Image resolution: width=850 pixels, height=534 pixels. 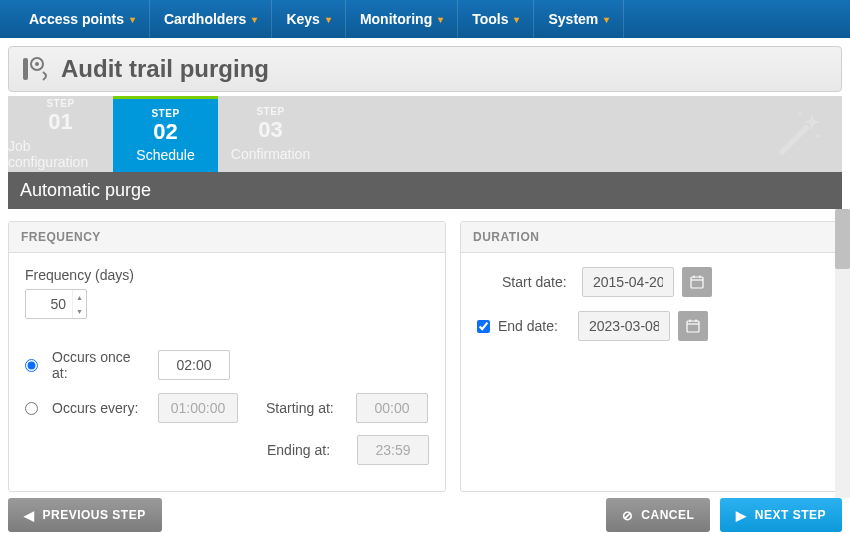 What do you see at coordinates (270, 134) in the screenshot?
I see `step-confirmation: STEP 03 Confirmation` at bounding box center [270, 134].